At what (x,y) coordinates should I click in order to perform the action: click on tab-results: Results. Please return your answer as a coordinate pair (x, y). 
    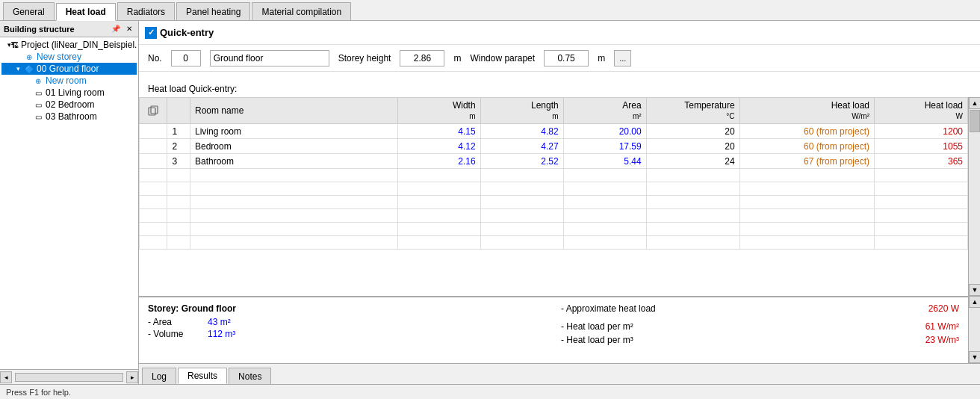
    Looking at the image, I should click on (202, 376).